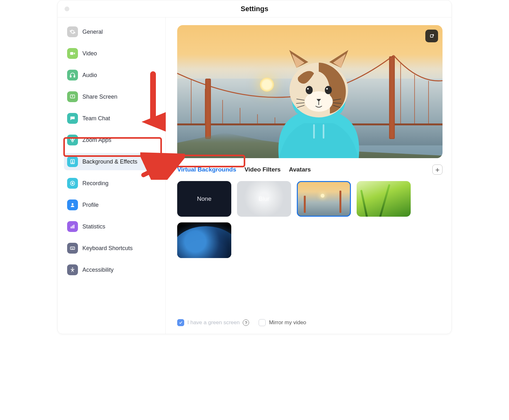 The width and height of the screenshot is (509, 420). What do you see at coordinates (254, 9) in the screenshot?
I see `titlebar: Settings` at bounding box center [254, 9].